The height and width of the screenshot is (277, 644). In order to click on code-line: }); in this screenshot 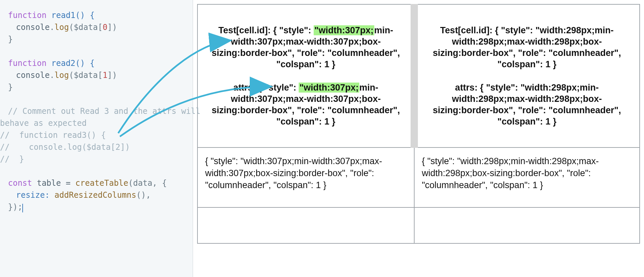, I will do `click(96, 207)`.